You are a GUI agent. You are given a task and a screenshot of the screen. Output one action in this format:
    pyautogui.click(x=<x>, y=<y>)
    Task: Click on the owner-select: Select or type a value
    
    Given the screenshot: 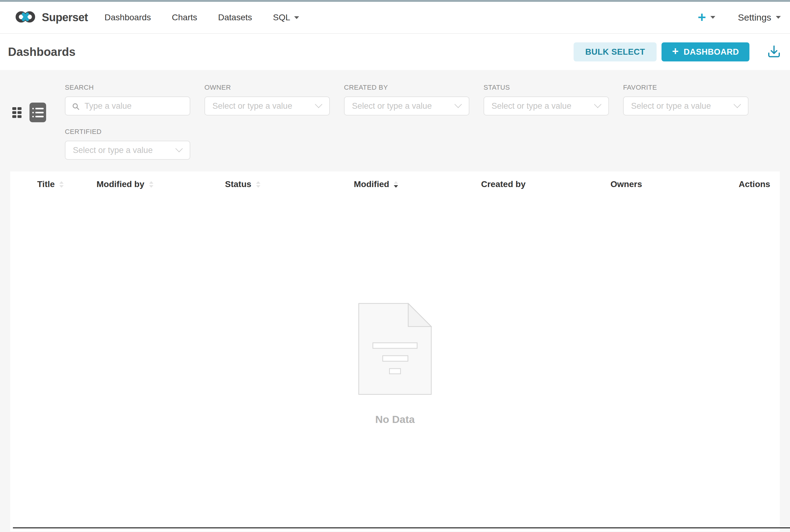 What is the action you would take?
    pyautogui.click(x=267, y=106)
    